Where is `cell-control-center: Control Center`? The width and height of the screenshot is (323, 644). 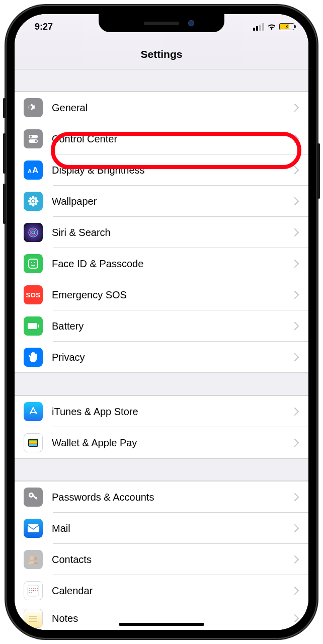
cell-control-center: Control Center is located at coordinates (162, 139).